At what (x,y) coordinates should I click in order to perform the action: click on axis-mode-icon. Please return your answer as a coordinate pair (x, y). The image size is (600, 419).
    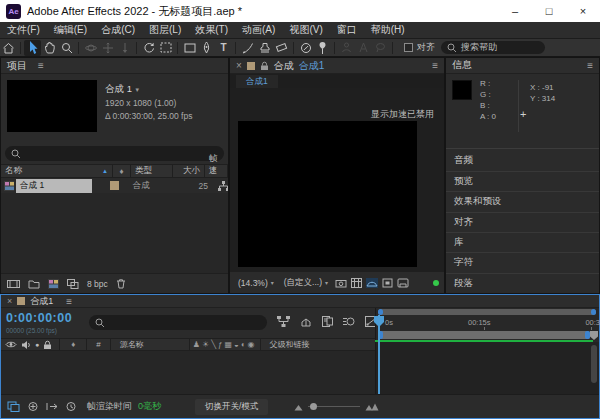
    Looking at the image, I should click on (346, 48).